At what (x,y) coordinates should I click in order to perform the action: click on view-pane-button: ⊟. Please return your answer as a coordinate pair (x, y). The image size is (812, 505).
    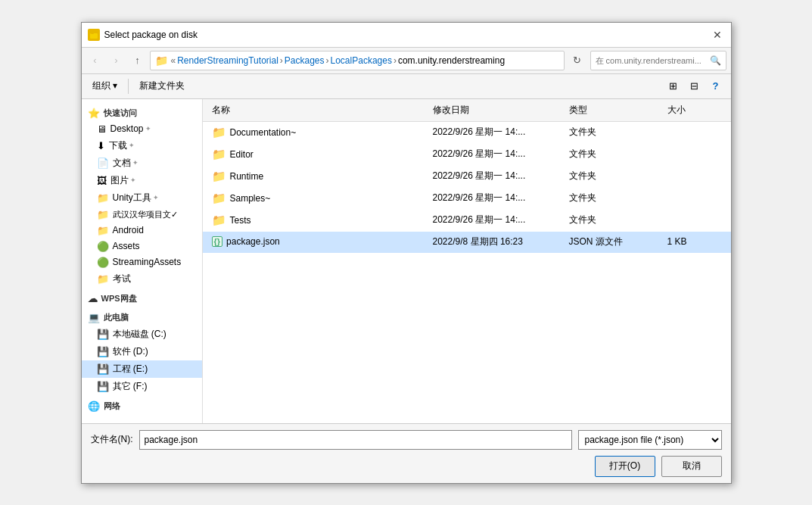
    Looking at the image, I should click on (695, 86).